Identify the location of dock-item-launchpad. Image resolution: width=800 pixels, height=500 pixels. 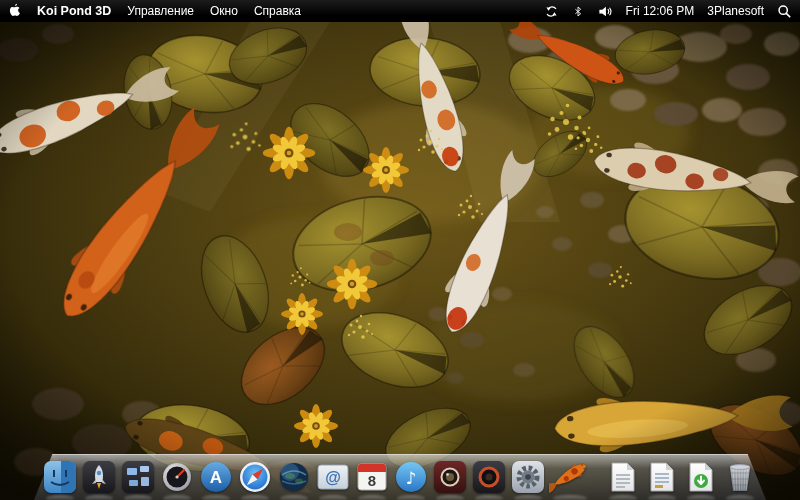
(99, 477).